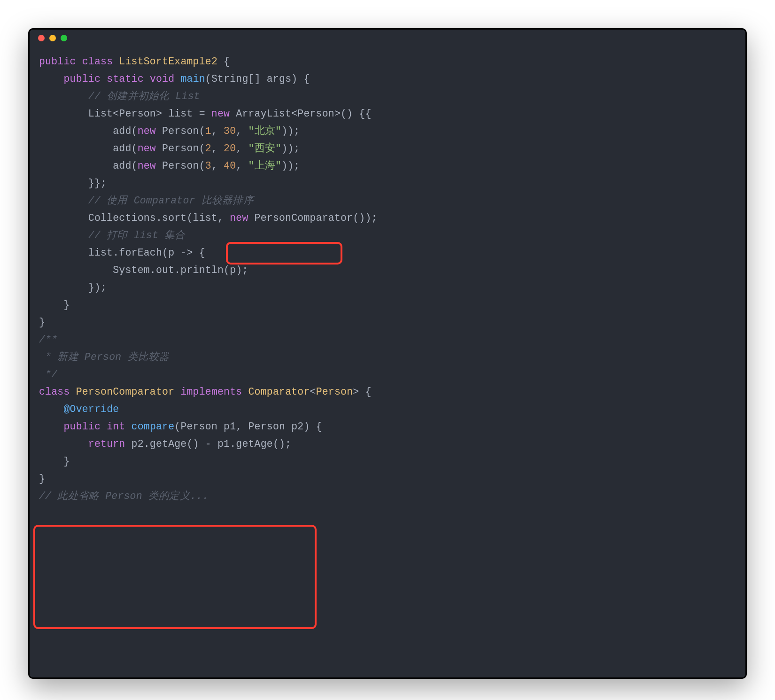 The height and width of the screenshot is (700, 775). I want to click on token-comment: */, so click(48, 374).